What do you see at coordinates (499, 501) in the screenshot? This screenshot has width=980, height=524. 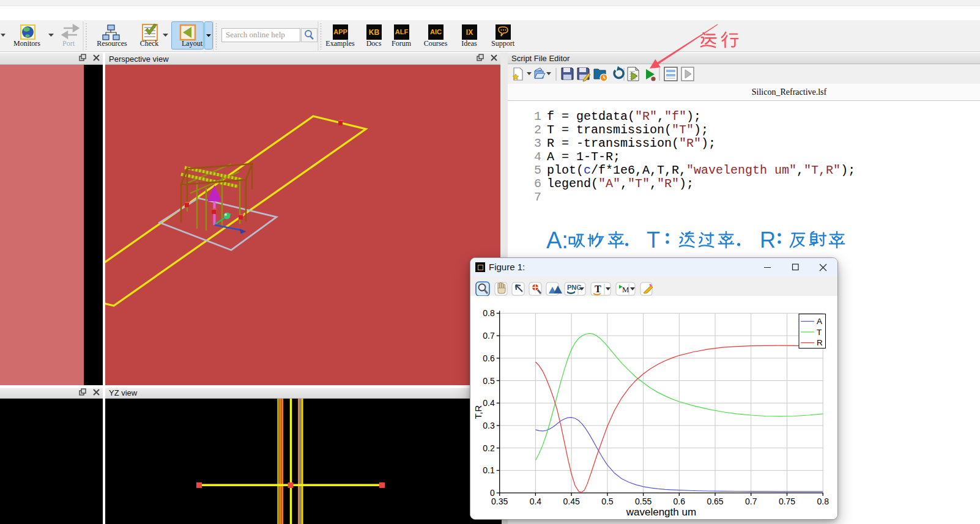 I see `svg-text: 0.35` at bounding box center [499, 501].